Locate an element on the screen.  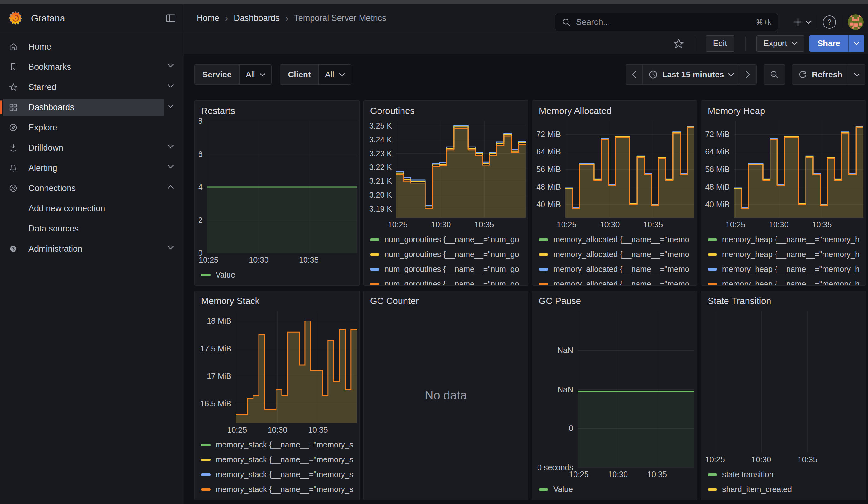
sidebar-item-label: Alerting is located at coordinates (43, 168).